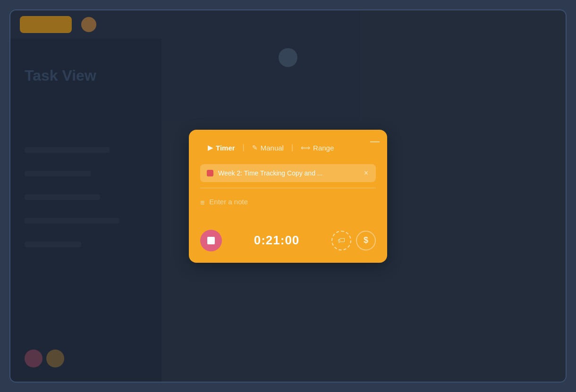 The image size is (576, 392). What do you see at coordinates (288, 196) in the screenshot?
I see `timer-modal: — ▶ Timer | ✎ Manual | ⟺ Range` at bounding box center [288, 196].